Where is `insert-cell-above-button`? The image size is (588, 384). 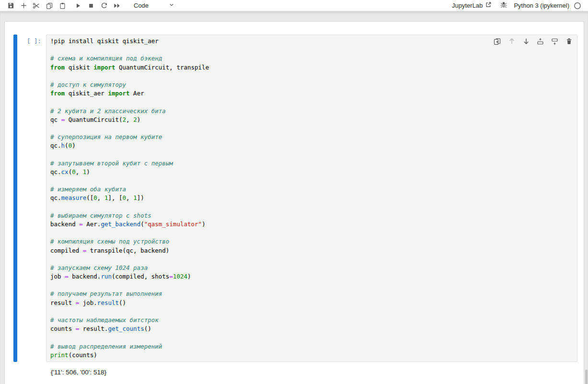
insert-cell-above-button is located at coordinates (541, 42).